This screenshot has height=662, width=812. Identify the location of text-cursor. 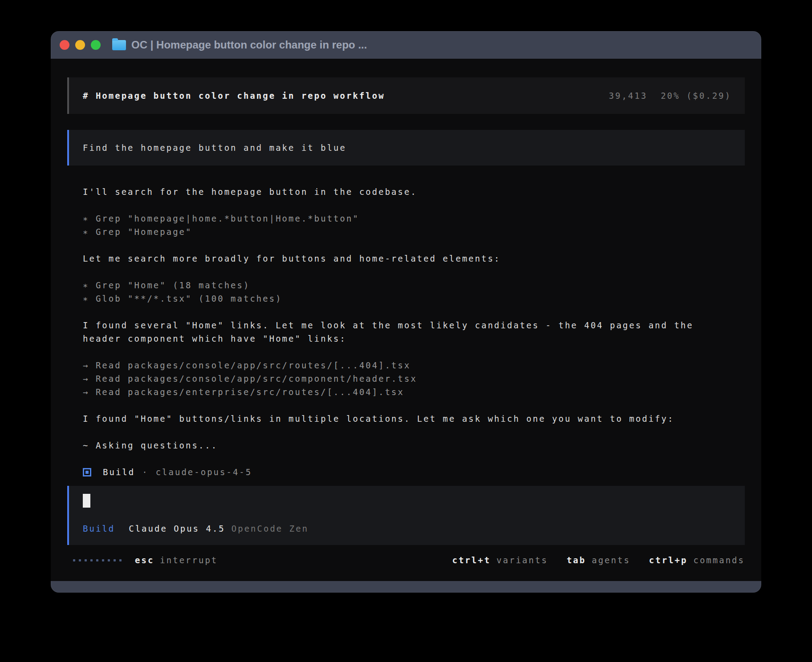
(86, 501).